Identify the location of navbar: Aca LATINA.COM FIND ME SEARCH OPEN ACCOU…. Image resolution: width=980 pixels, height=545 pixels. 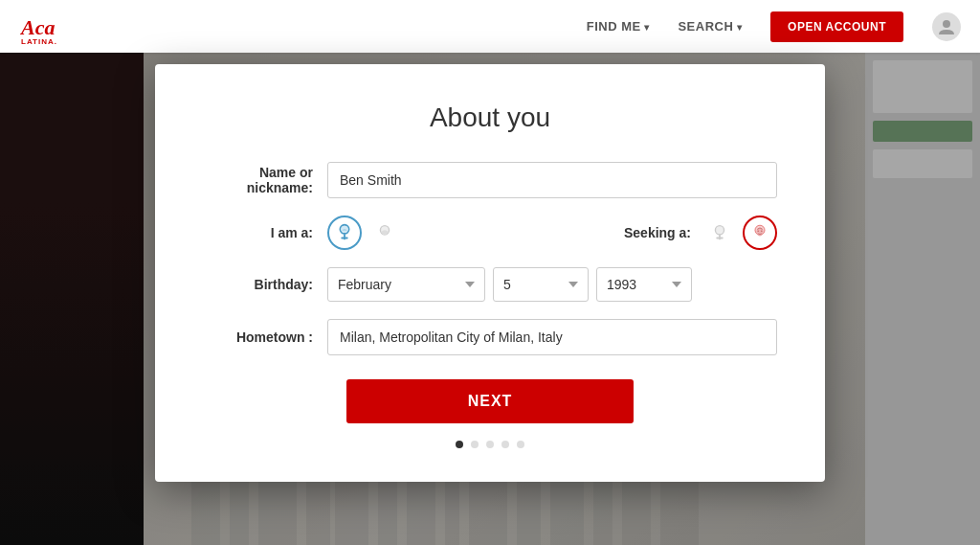
(490, 27).